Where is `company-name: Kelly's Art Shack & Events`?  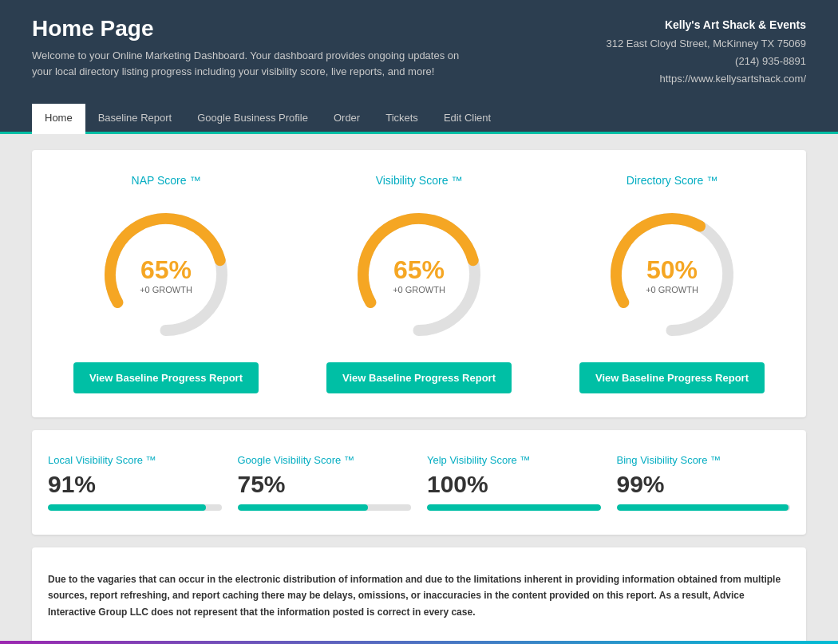 company-name: Kelly's Art Shack & Events is located at coordinates (706, 26).